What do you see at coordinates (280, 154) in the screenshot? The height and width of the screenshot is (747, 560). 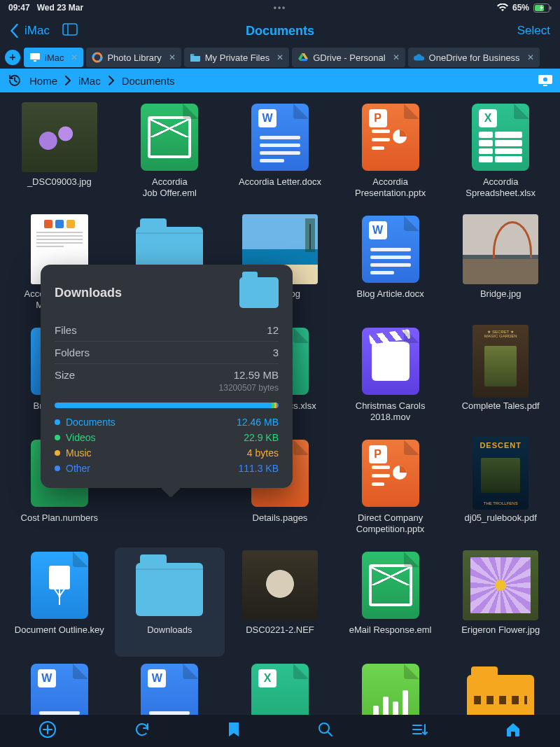 I see `file-item: W Accordia Letter.docx` at bounding box center [280, 154].